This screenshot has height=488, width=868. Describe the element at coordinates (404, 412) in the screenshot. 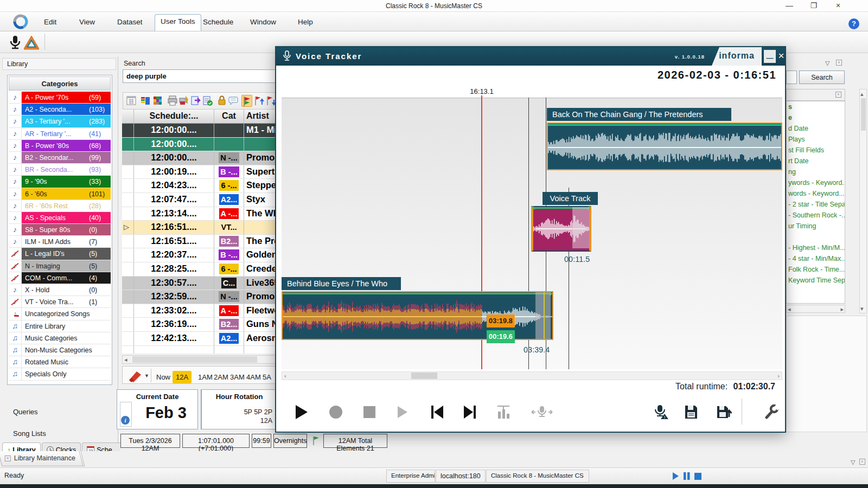

I see `cue-play-button` at that location.